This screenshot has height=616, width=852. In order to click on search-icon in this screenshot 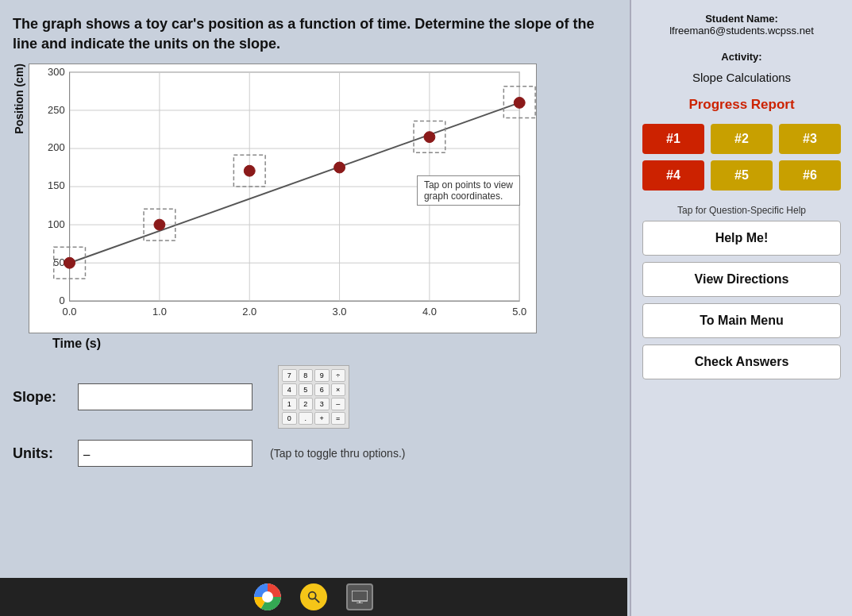, I will do `click(314, 597)`.